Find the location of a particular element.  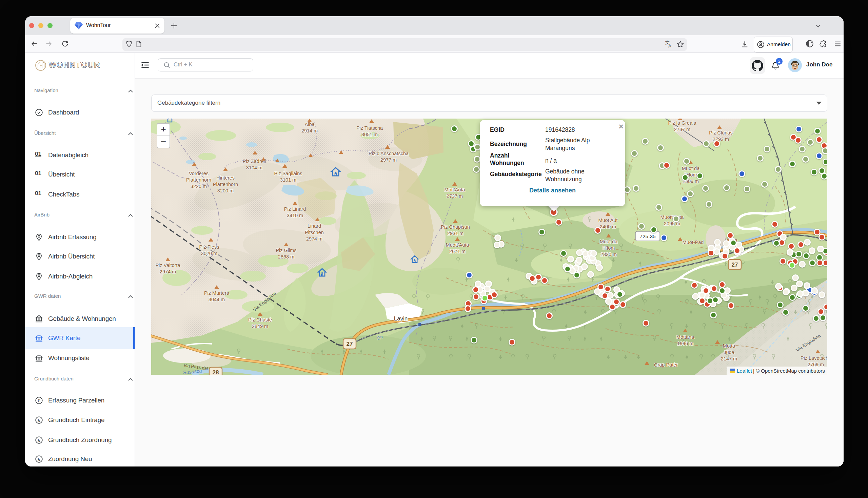

svg-text: Piz Glims is located at coordinates (286, 250).